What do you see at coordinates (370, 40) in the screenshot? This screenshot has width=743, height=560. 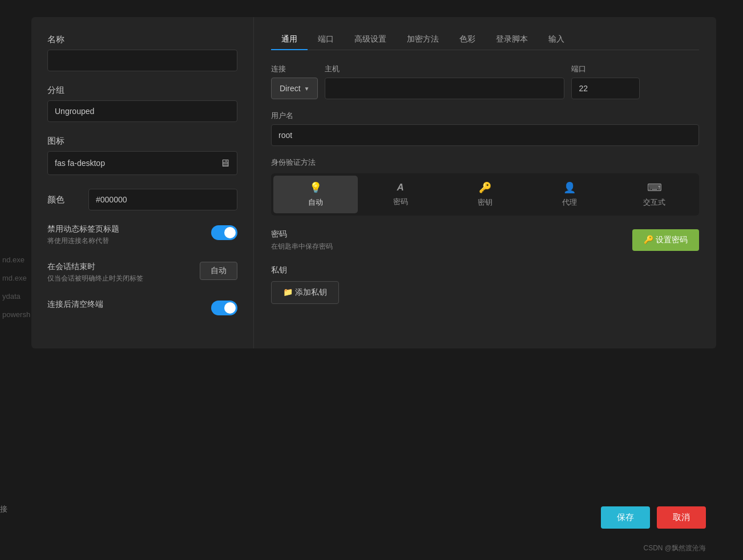 I see `tab-advanced: 高级设置` at bounding box center [370, 40].